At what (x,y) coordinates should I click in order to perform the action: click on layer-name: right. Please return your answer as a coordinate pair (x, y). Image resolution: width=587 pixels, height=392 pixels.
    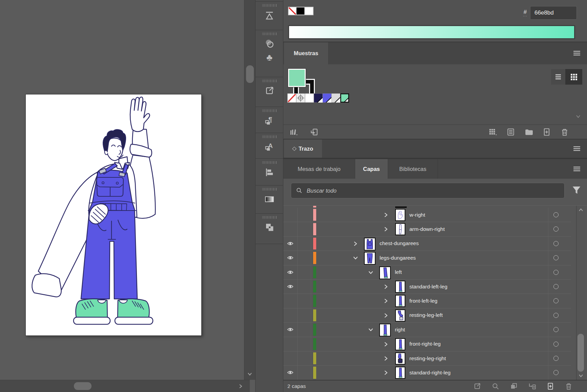
    Looking at the image, I should click on (400, 330).